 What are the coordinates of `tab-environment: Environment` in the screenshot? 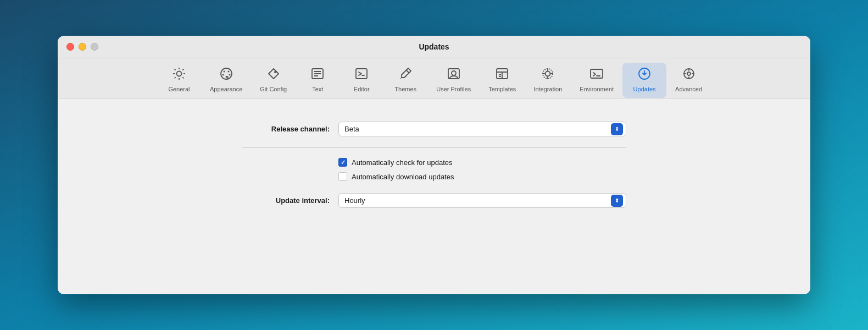 It's located at (597, 80).